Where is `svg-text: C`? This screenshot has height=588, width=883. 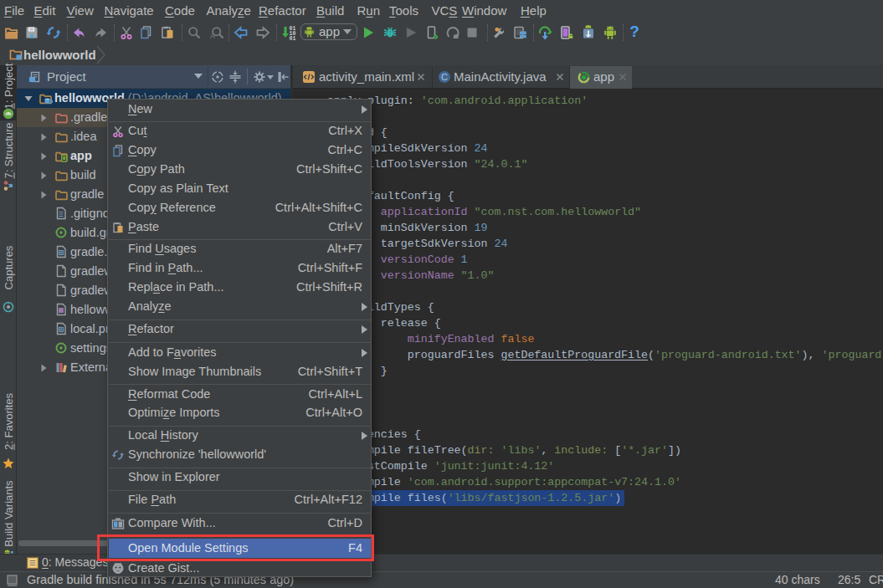 svg-text: C is located at coordinates (444, 77).